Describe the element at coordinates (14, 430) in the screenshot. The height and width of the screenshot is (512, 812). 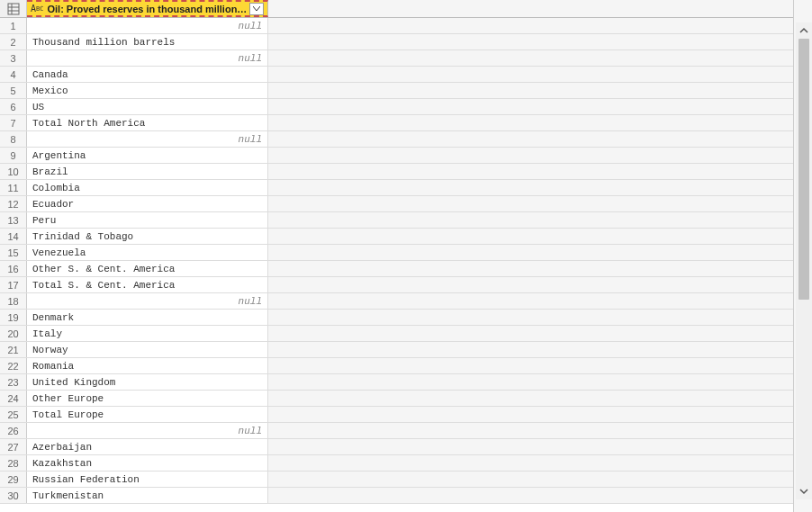
I see `row-number: 26` at that location.